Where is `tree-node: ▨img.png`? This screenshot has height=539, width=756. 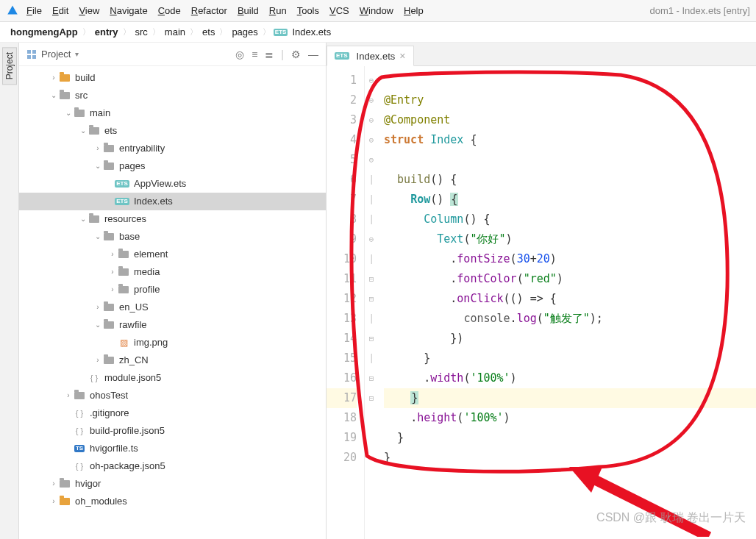
tree-node: ▨img.png is located at coordinates (172, 343).